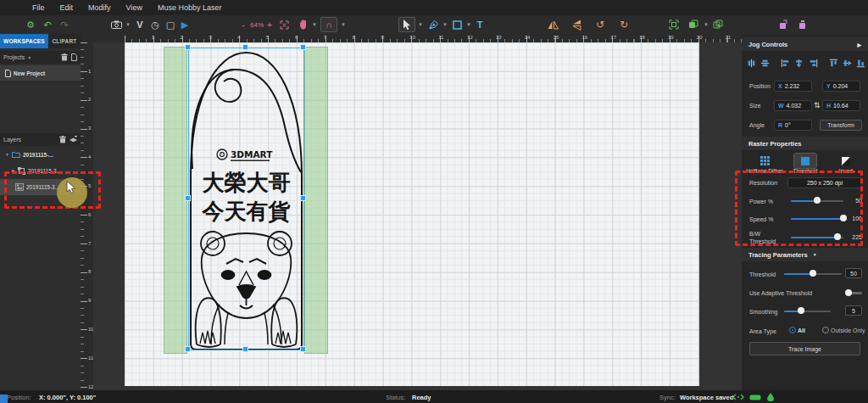 The image size is (868, 403). I want to click on paste-object-icon, so click(803, 25).